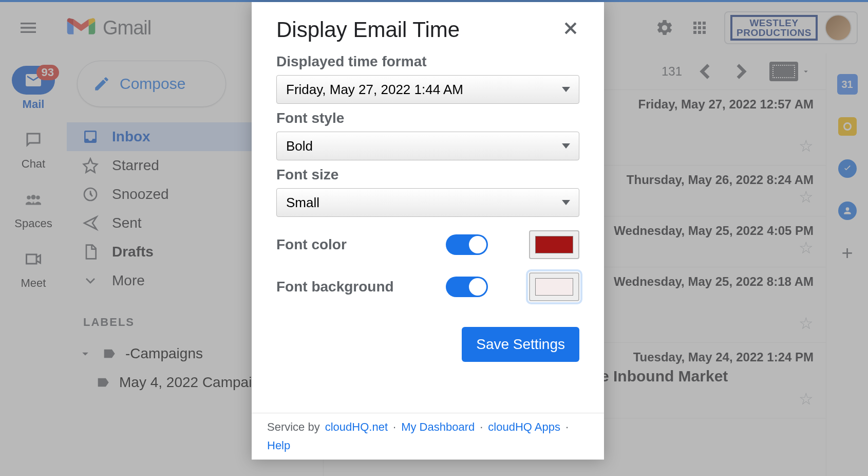  I want to click on chevron-left-icon, so click(705, 71).